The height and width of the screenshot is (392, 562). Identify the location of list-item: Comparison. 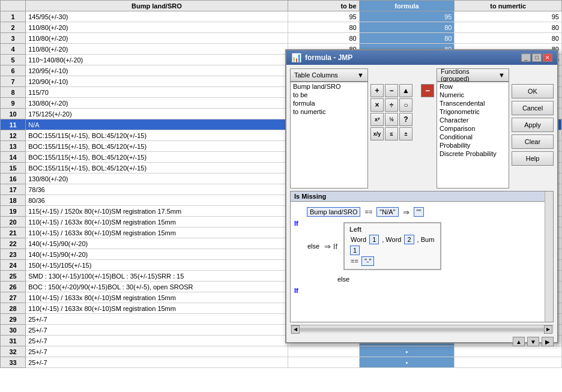
(473, 128).